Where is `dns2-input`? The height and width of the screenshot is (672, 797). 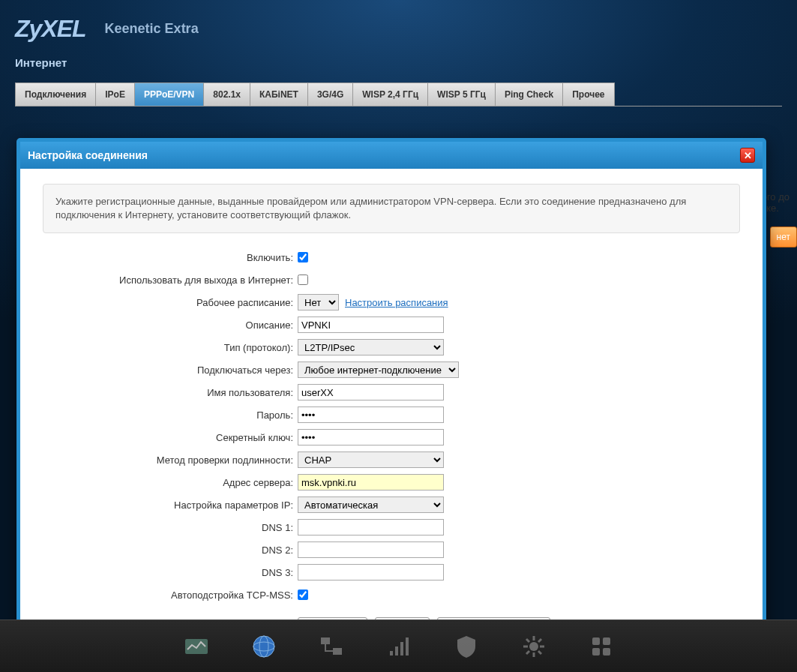 dns2-input is located at coordinates (370, 550).